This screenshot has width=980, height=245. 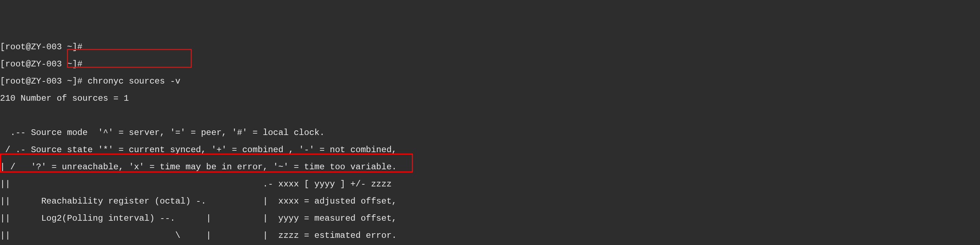 What do you see at coordinates (490, 184) in the screenshot?
I see `output-line: || .- xxxx [ yyyy ] +/- zzzz` at bounding box center [490, 184].